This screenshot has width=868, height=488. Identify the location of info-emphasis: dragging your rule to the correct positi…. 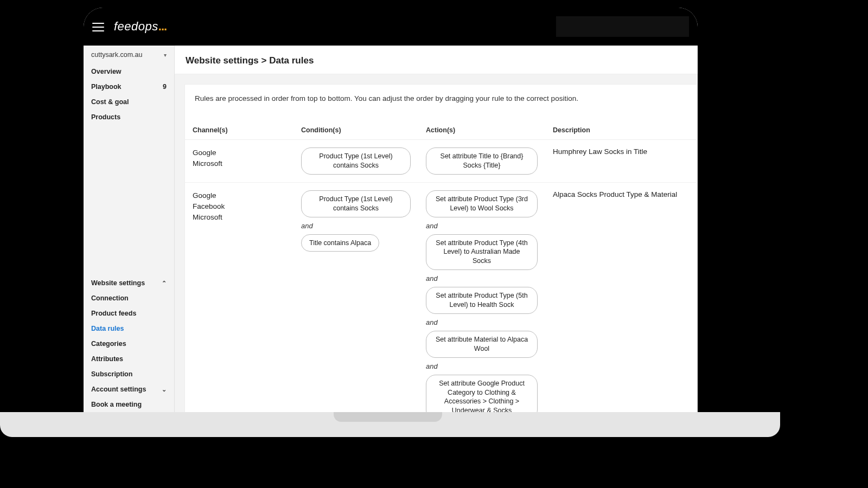
(512, 99).